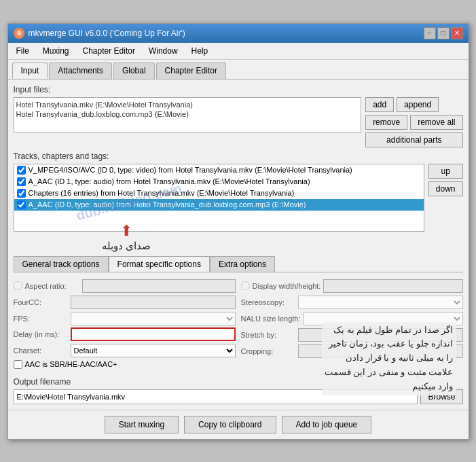  Describe the element at coordinates (238, 69) in the screenshot. I see `main-tab-bar: Input Attachments Global Chapter Editor` at that location.